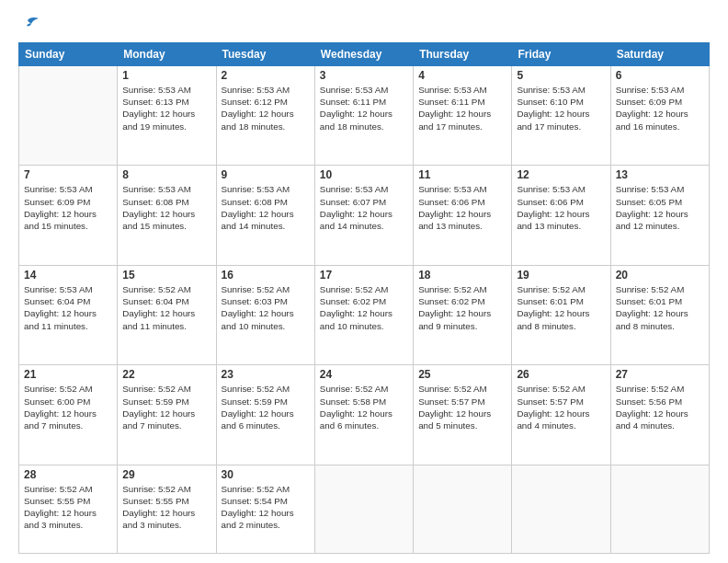  What do you see at coordinates (462, 175) in the screenshot?
I see `day-number: 11` at bounding box center [462, 175].